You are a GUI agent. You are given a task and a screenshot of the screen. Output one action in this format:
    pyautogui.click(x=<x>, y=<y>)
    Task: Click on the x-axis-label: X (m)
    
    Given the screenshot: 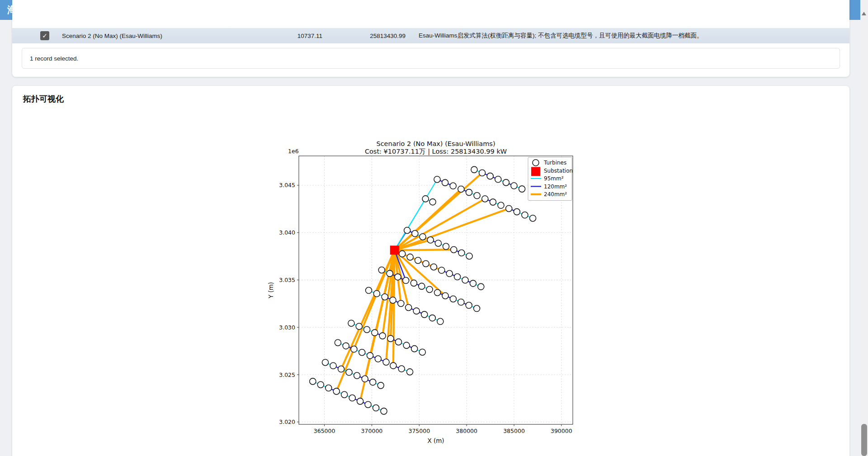 What is the action you would take?
    pyautogui.click(x=436, y=441)
    